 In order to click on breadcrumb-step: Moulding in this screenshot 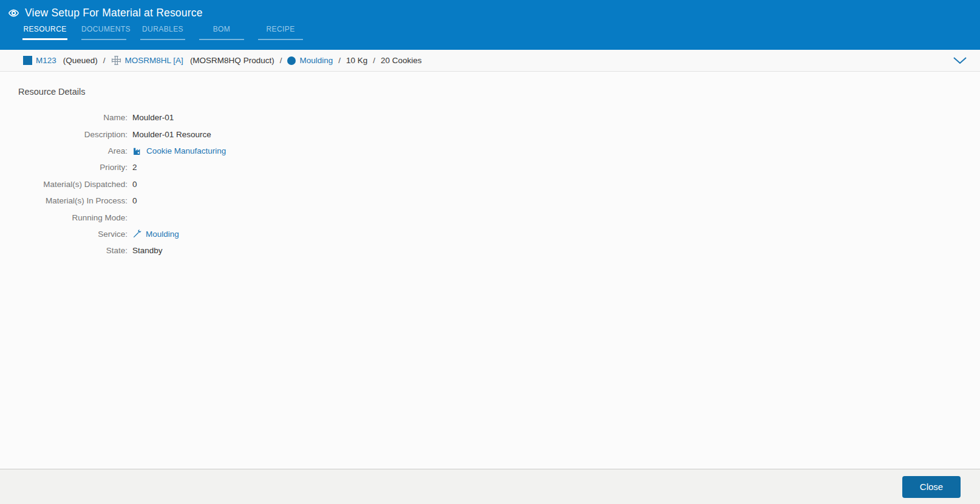, I will do `click(310, 61)`.